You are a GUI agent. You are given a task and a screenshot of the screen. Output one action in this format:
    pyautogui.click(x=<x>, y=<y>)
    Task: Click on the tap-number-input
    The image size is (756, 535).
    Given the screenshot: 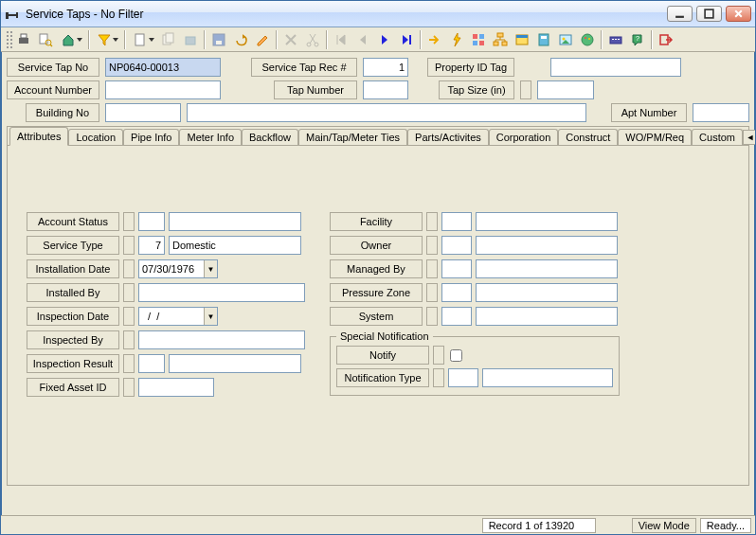 What is the action you would take?
    pyautogui.click(x=386, y=90)
    